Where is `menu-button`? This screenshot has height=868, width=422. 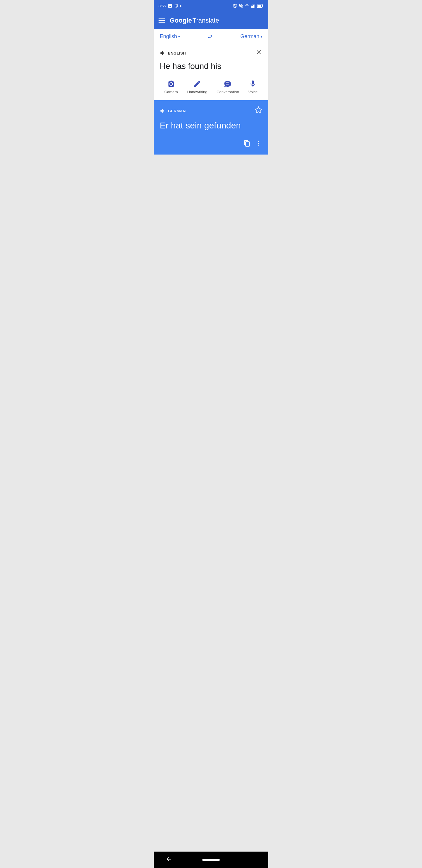
menu-button is located at coordinates (162, 21).